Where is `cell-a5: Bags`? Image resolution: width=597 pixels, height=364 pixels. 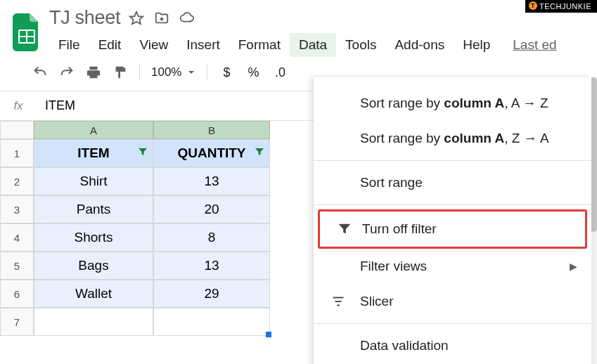
cell-a5: Bags is located at coordinates (94, 266).